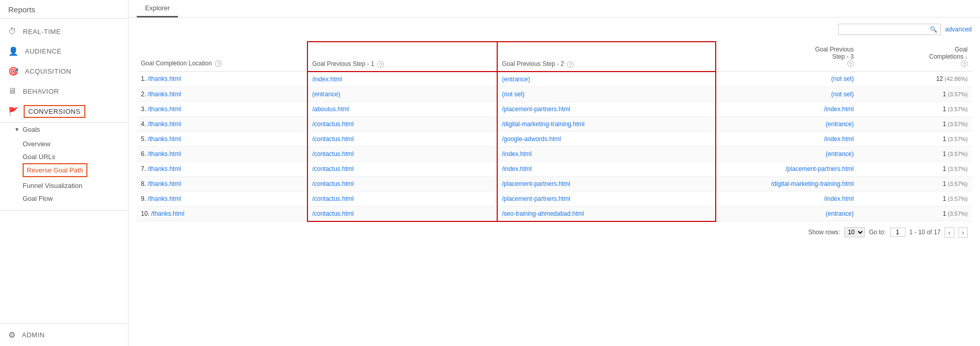 The width and height of the screenshot is (980, 346). I want to click on row-number: 4., so click(143, 124).